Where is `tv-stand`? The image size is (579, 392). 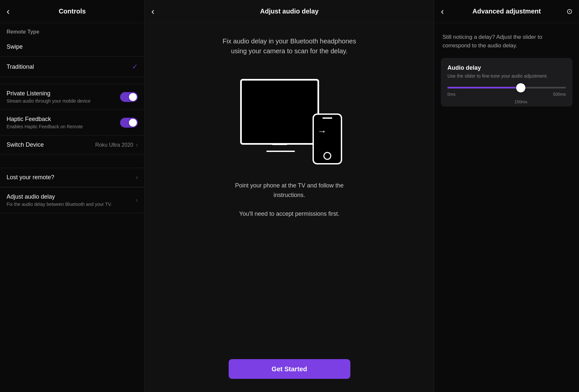 tv-stand is located at coordinates (280, 147).